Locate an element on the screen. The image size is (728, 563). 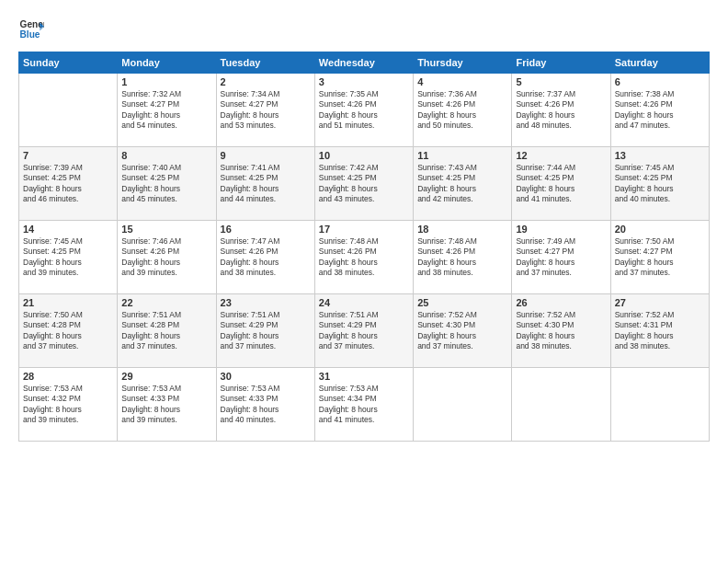
day-info: Sunrise: 7:51 AM Sunset: 4:29 PM Dayligh… is located at coordinates (266, 331).